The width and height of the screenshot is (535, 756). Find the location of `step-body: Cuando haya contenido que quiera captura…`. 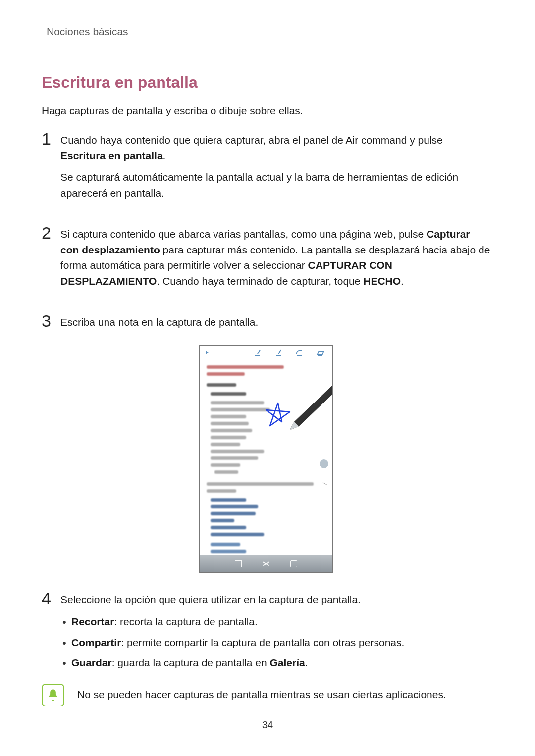

step-body: Cuando haya contenido que quiera captura… is located at coordinates (275, 169).